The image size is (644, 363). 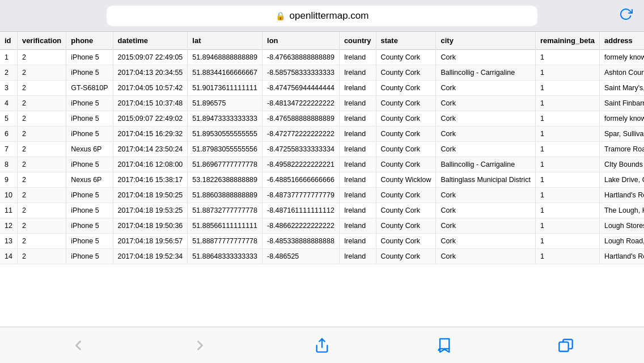 I want to click on cell-lat: 51.88603888888889, so click(x=225, y=195).